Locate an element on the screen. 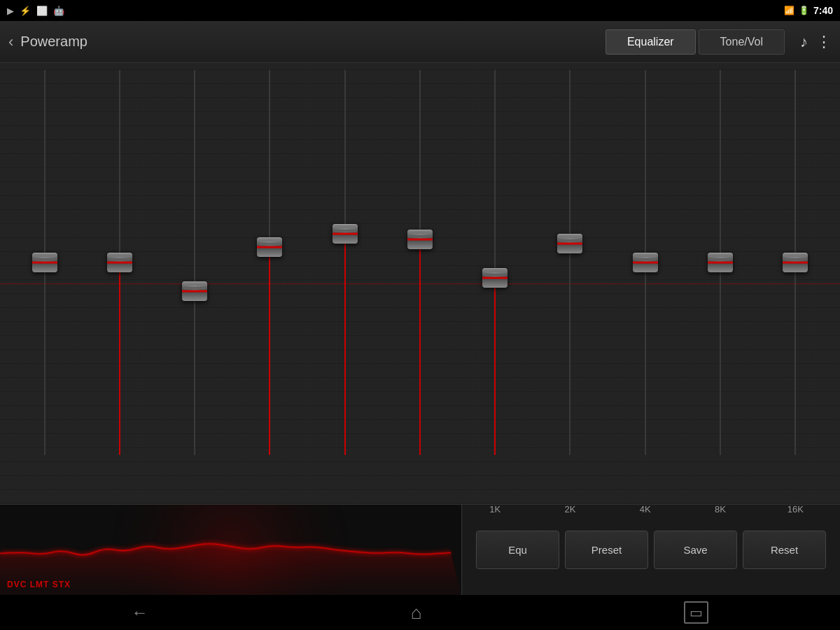 The height and width of the screenshot is (630, 840). eq-band-preamp: Preamp is located at coordinates (45, 280).